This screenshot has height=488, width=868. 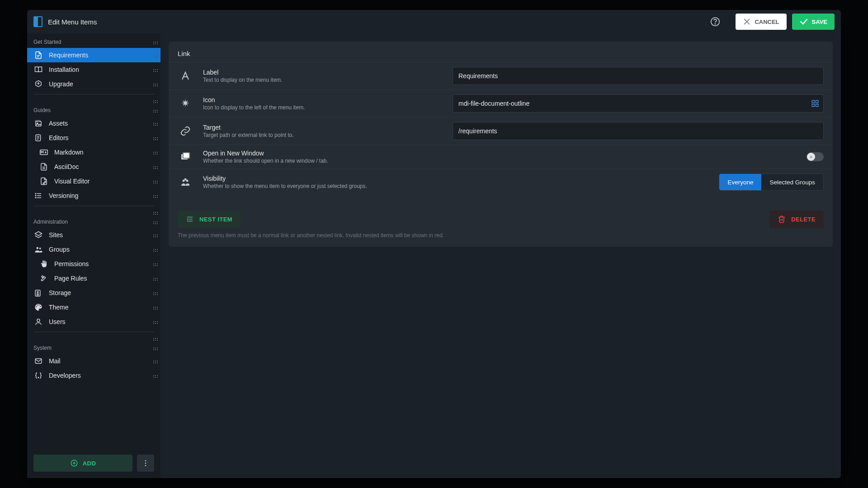 What do you see at coordinates (44, 264) in the screenshot?
I see `hand-icon` at bounding box center [44, 264].